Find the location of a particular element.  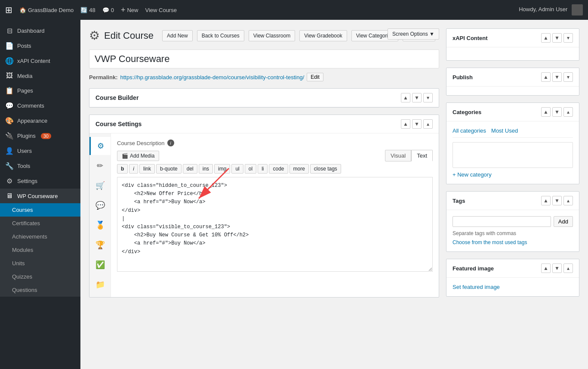

sidebar-item-comments: 💬 Comments is located at coordinates (40, 106).